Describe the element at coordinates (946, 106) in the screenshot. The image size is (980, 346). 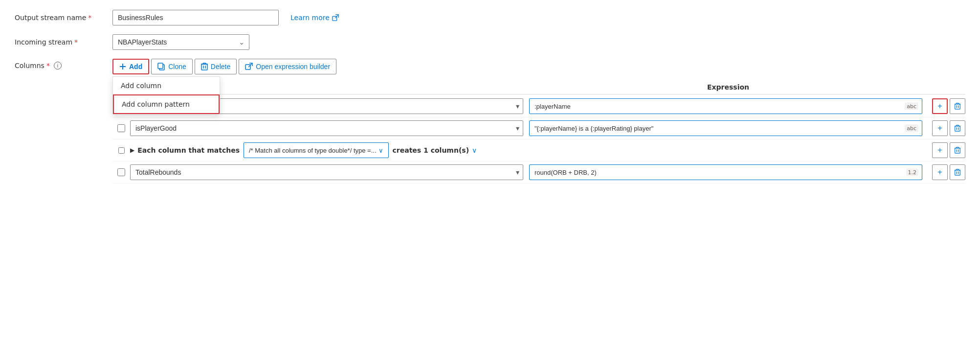
I see `row-1-actions: +` at that location.